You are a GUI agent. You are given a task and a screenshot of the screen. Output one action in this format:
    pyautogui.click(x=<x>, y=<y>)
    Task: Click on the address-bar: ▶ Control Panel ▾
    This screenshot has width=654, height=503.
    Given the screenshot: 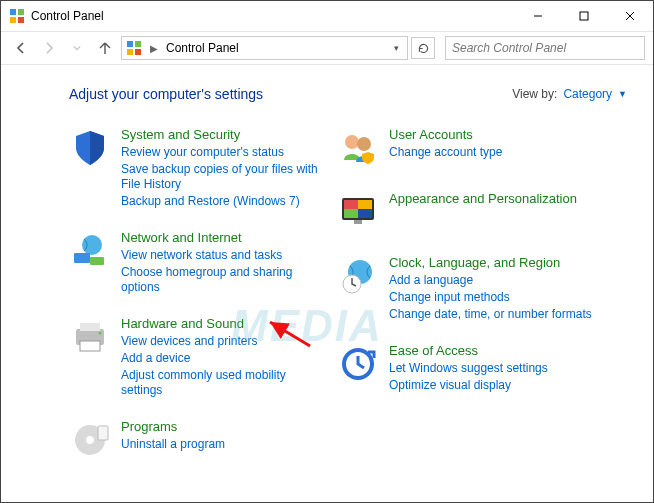 What is the action you would take?
    pyautogui.click(x=264, y=48)
    